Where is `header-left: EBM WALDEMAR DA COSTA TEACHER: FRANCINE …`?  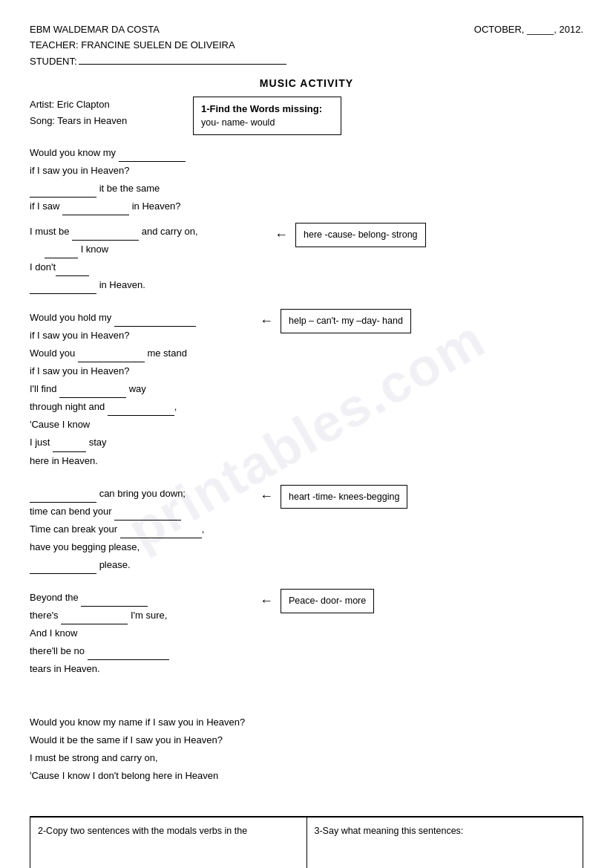 header-left: EBM WALDEMAR DA COSTA TEACHER: FRANCINE … is located at coordinates (158, 45).